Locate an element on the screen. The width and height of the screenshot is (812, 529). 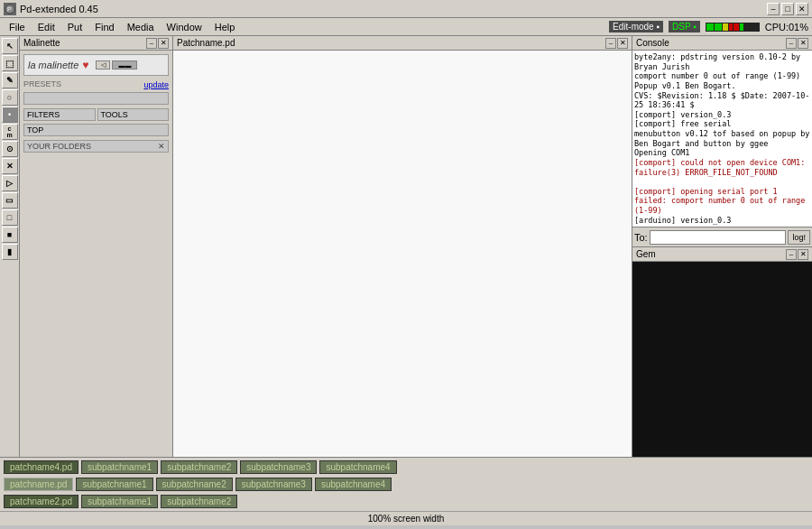
console-title-bar: Console – ✕ is located at coordinates (722, 43).